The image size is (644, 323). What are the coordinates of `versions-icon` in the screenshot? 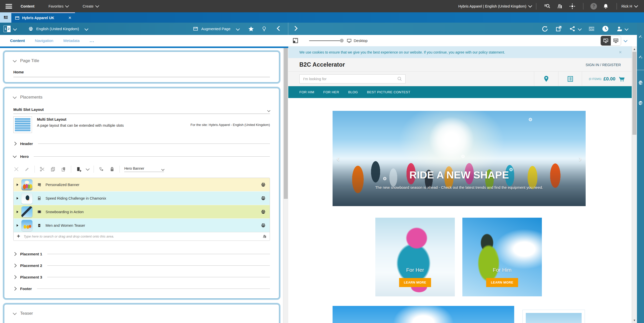 It's located at (264, 237).